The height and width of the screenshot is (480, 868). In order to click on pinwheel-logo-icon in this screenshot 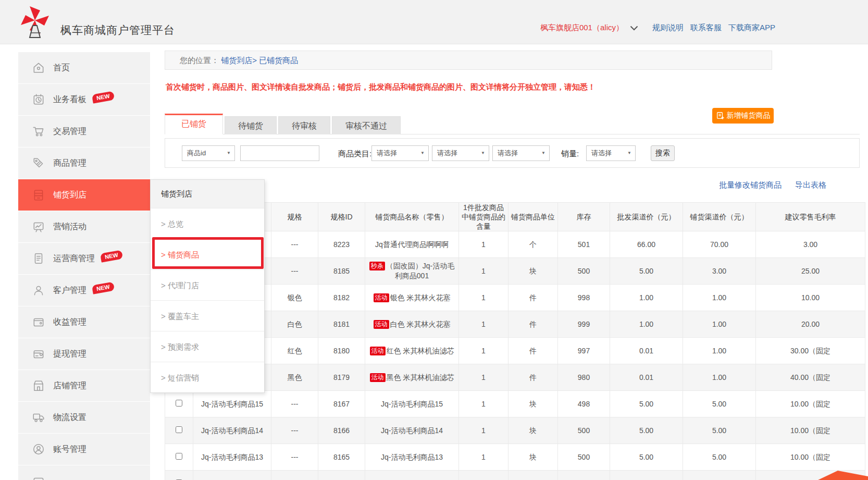, I will do `click(35, 22)`.